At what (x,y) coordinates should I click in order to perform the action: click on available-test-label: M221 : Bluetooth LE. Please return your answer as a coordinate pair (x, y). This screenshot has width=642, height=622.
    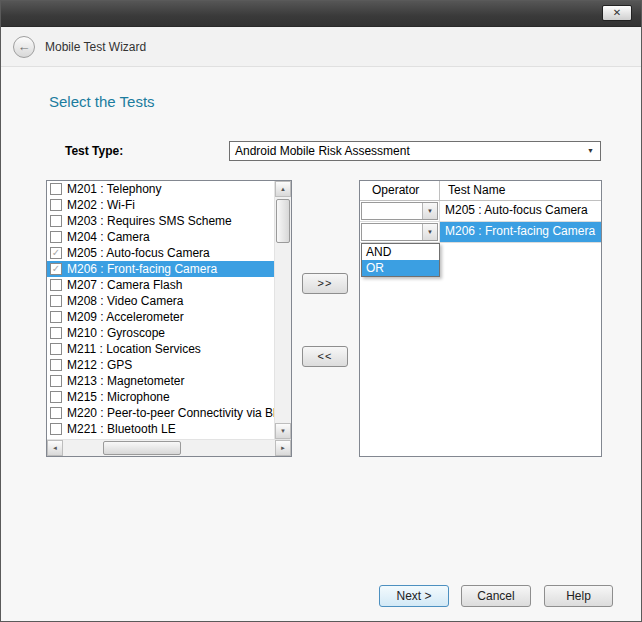
    Looking at the image, I should click on (122, 429).